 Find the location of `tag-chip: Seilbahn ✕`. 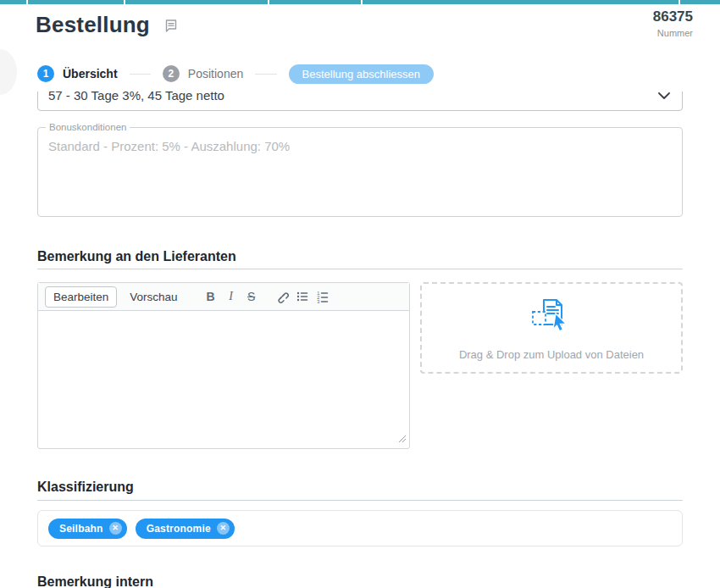

tag-chip: Seilbahn ✕ is located at coordinates (88, 529).